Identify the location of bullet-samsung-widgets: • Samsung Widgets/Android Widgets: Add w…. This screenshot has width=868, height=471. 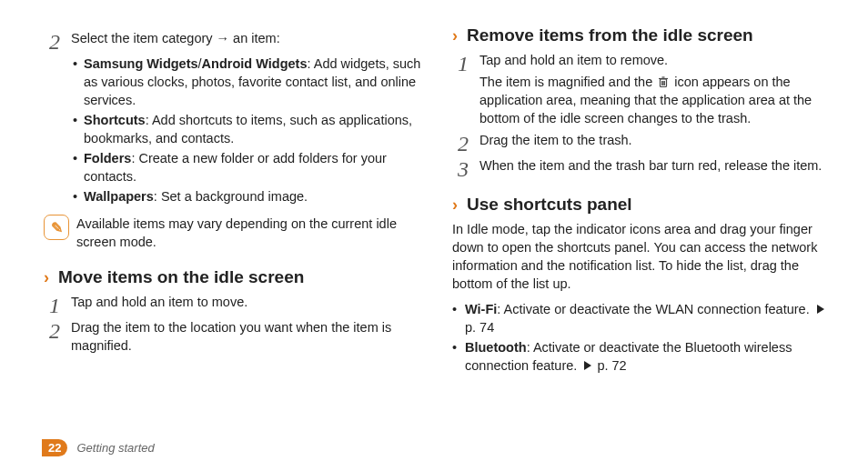
(251, 82).